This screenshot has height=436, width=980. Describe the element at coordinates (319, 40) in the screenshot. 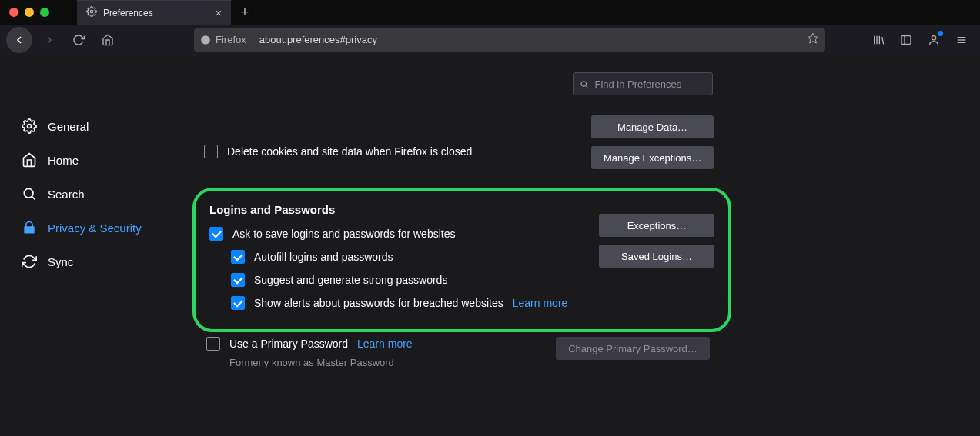

I see `url-text: about:preferences#privacy` at that location.